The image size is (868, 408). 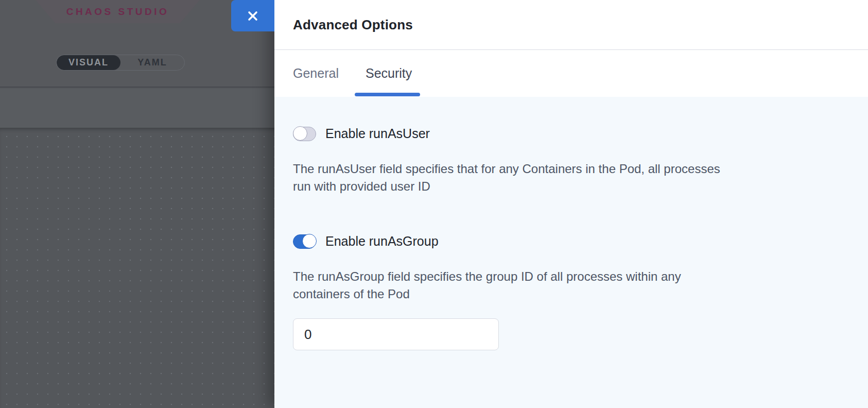 I want to click on tab-security-label: Security, so click(x=389, y=73).